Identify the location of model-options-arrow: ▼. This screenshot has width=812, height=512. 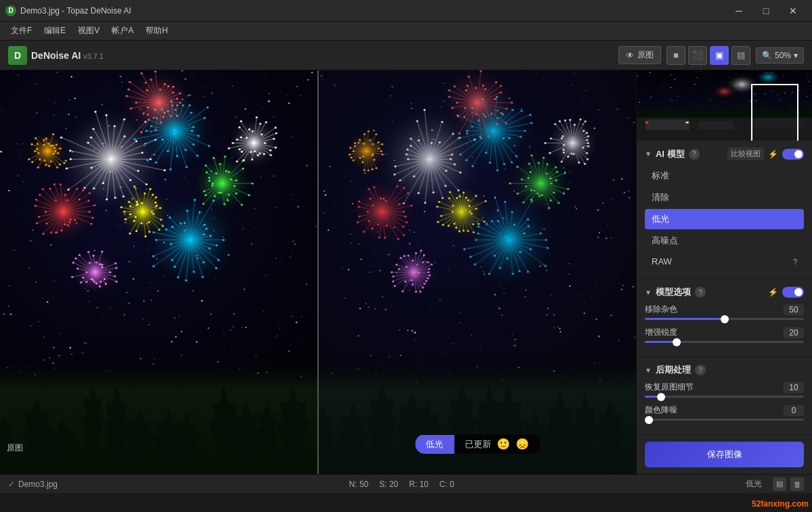
(648, 292).